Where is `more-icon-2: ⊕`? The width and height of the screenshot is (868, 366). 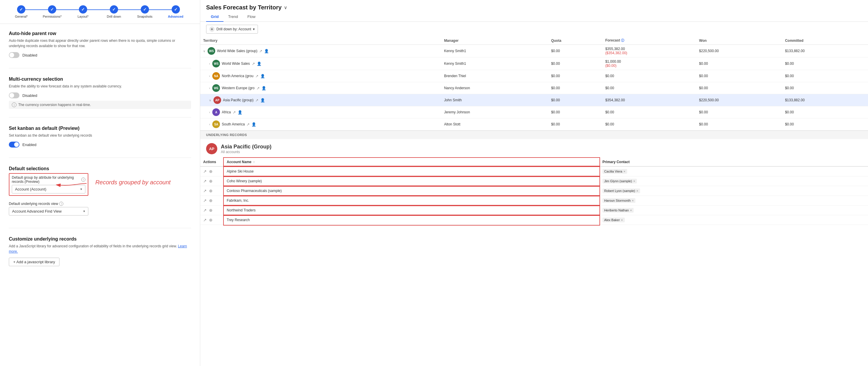
more-icon-2: ⊕ is located at coordinates (211, 191).